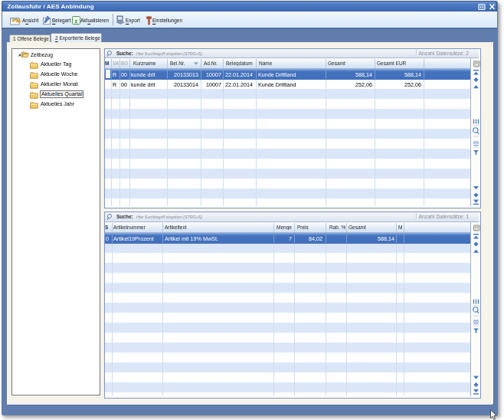 The height and width of the screenshot is (420, 504). I want to click on svg-text: z, so click(76, 21).